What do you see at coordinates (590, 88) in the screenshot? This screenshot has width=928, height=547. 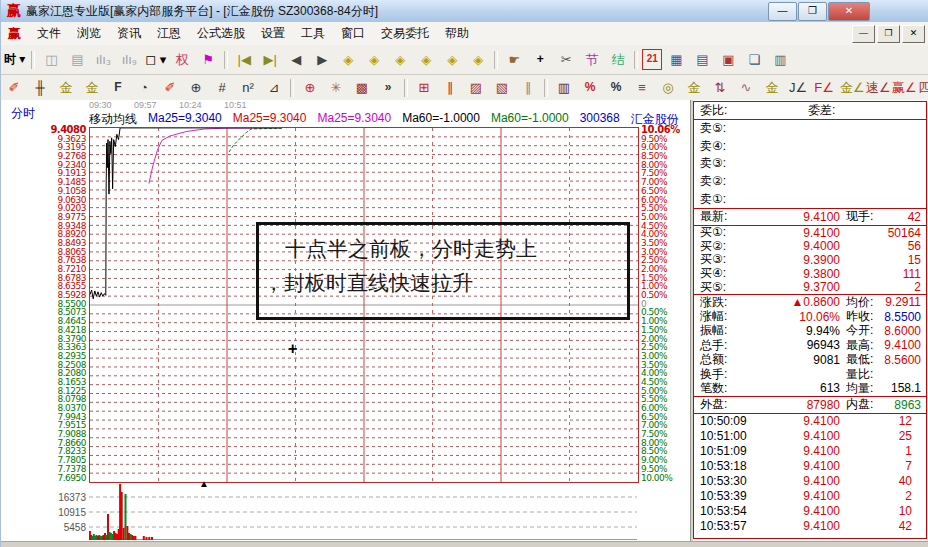 I see `percent-box-icon: %` at bounding box center [590, 88].